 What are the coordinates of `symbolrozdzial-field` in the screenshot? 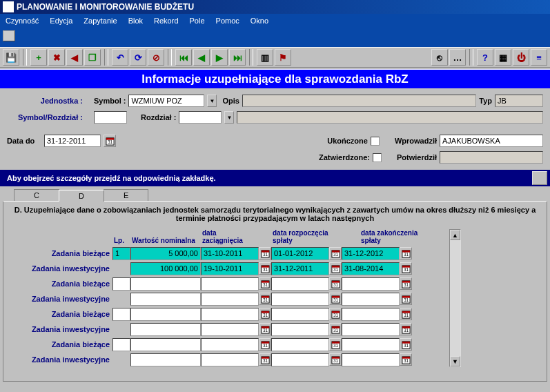 It's located at (110, 117).